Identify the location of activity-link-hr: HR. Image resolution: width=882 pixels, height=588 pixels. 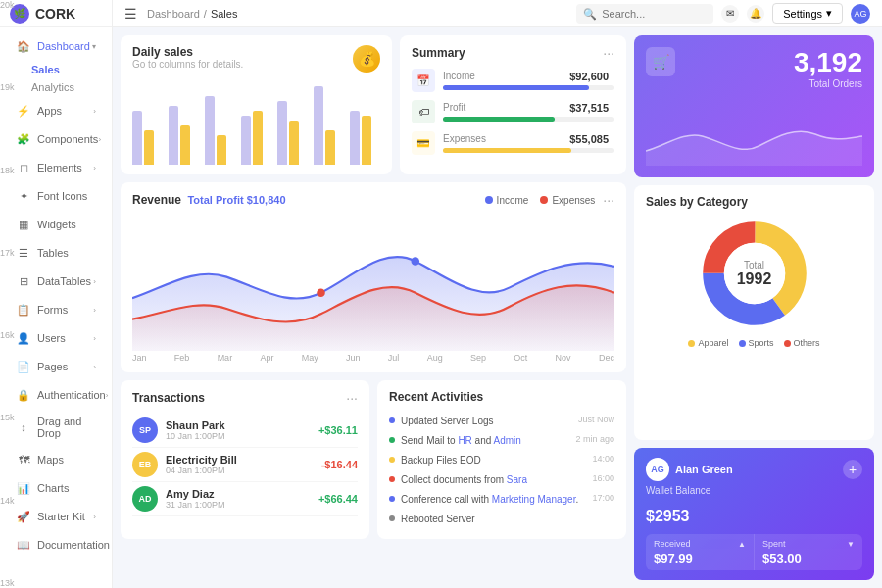
(465, 441).